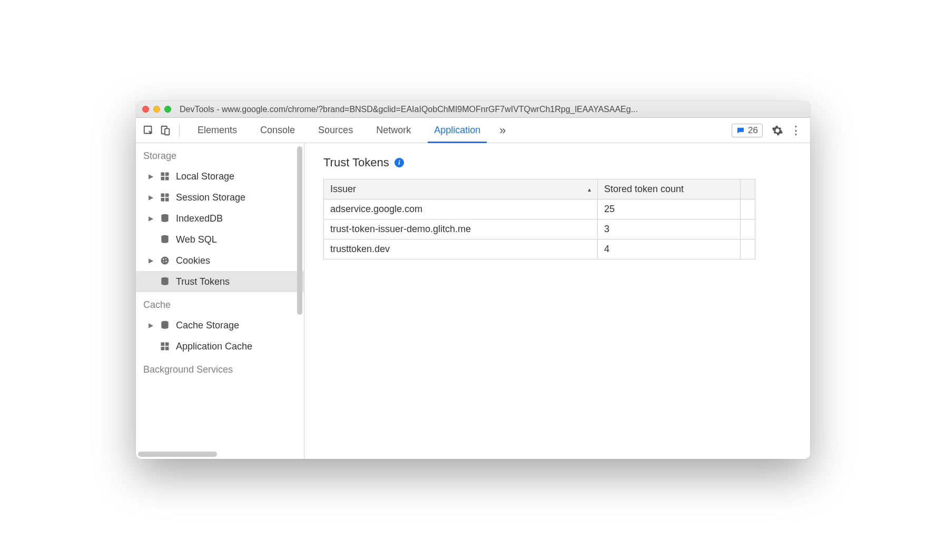 The height and width of the screenshot is (560, 946). I want to click on sidebar-item-application-cache: Application Cache, so click(220, 346).